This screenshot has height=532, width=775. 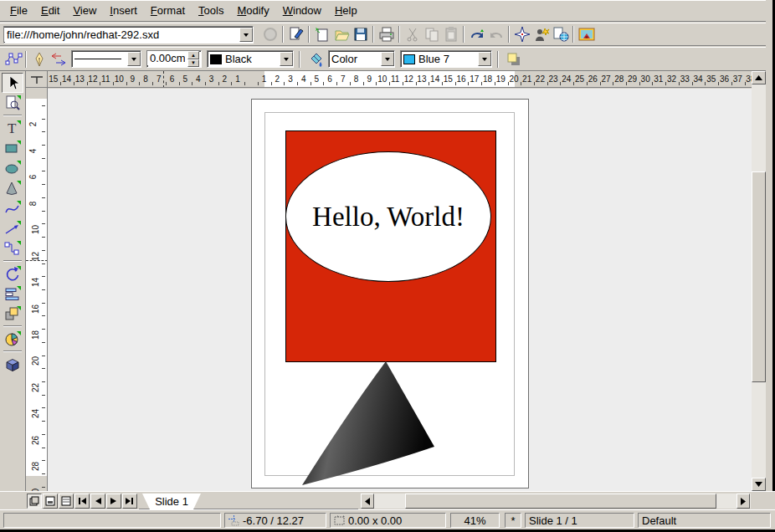 I want to click on fill-type-dropdown-icon, so click(x=388, y=59).